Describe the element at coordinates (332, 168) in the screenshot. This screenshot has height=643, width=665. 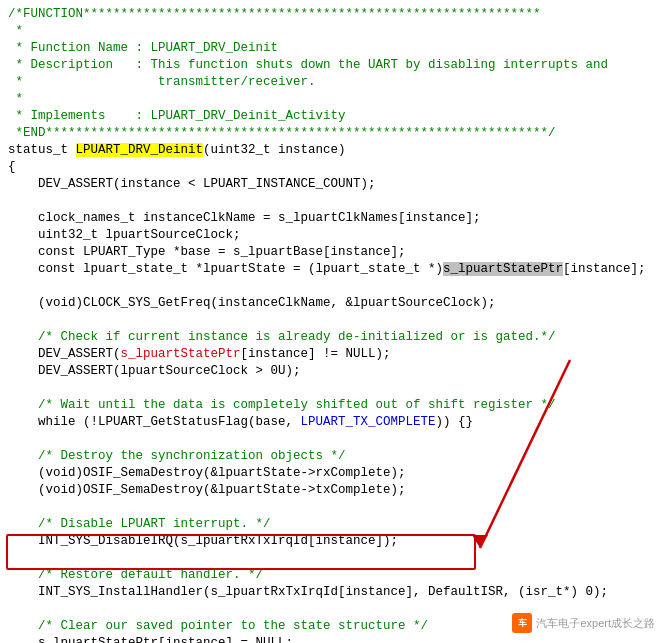
I see `code-line: {` at that location.